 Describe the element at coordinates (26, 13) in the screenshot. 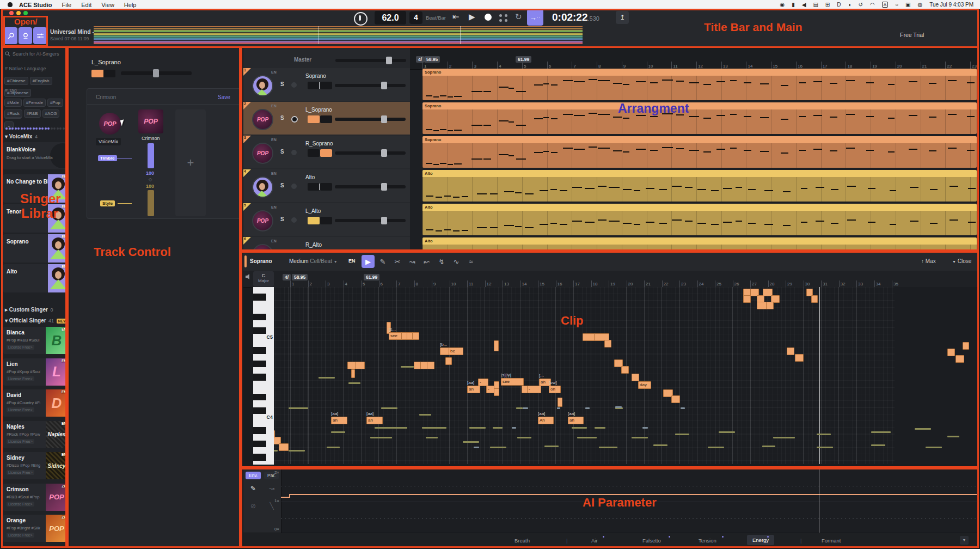

I see `zoom-window-button` at that location.